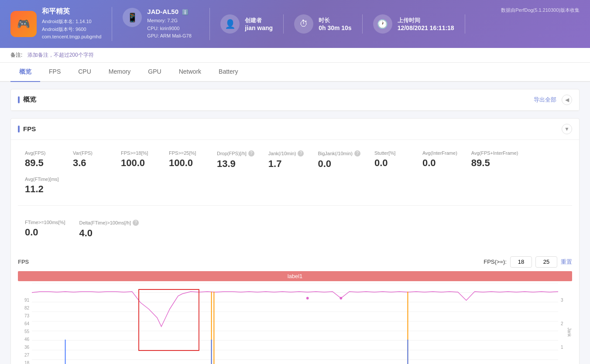  I want to click on stat-ftime100-label: FTime>=100ms[%], so click(45, 222).